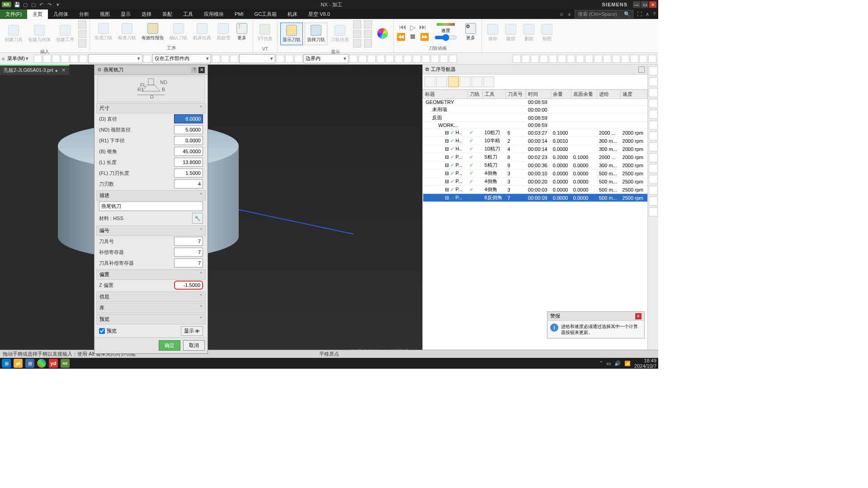 This screenshot has width=868, height=488. Describe the element at coordinates (446, 94) in the screenshot. I see `nav-column-header: 标题` at that location.